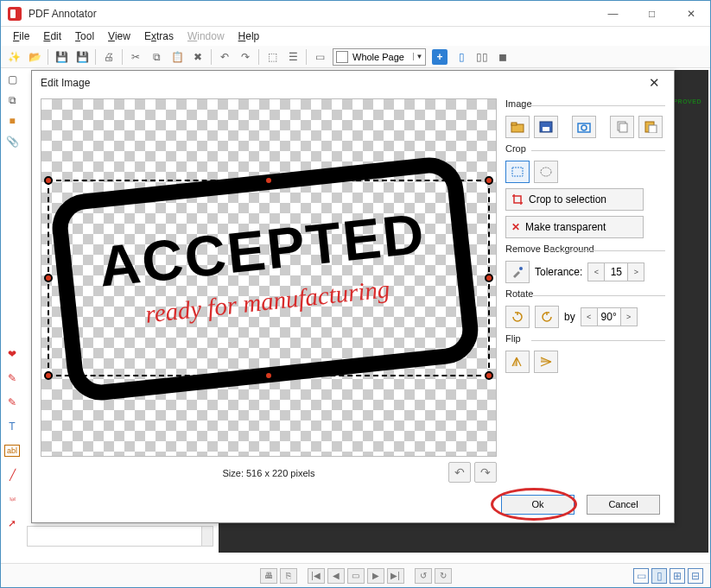 Image resolution: width=711 pixels, height=588 pixels. Describe the element at coordinates (396, 576) in the screenshot. I see `nav-last-icon: ▶|` at that location.